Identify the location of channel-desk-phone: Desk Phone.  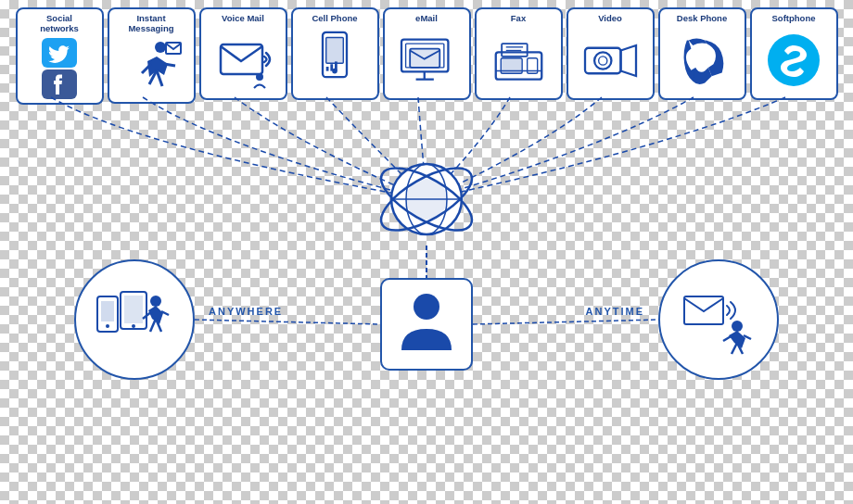
(703, 54).